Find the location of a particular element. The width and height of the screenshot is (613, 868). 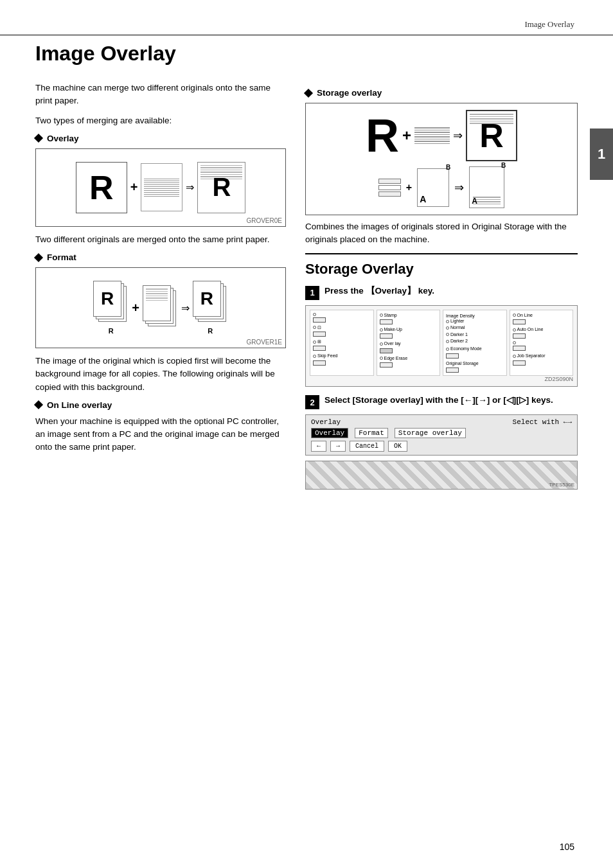

lcd-btn-left: ← is located at coordinates (319, 446).